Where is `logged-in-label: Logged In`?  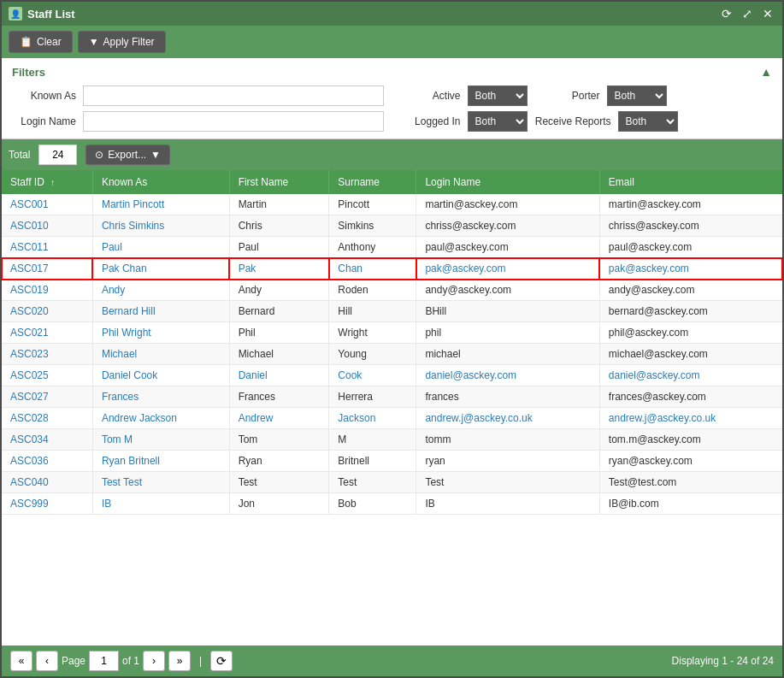 logged-in-label: Logged In is located at coordinates (431, 121).